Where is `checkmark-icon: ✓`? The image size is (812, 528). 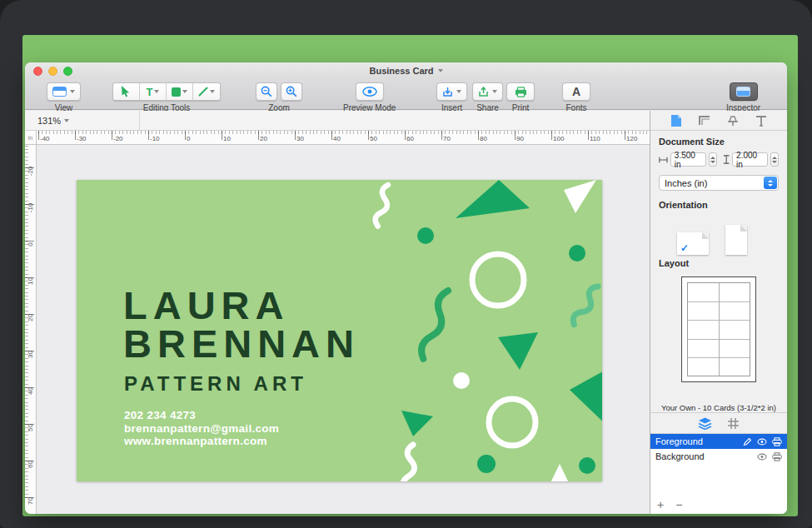
checkmark-icon: ✓ is located at coordinates (685, 248).